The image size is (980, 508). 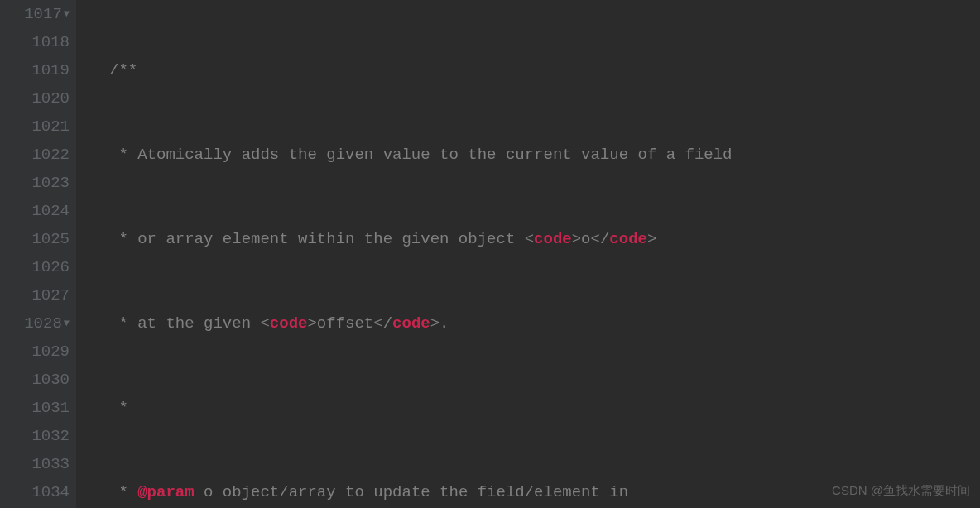 What do you see at coordinates (545, 408) in the screenshot?
I see `code-line: *` at bounding box center [545, 408].